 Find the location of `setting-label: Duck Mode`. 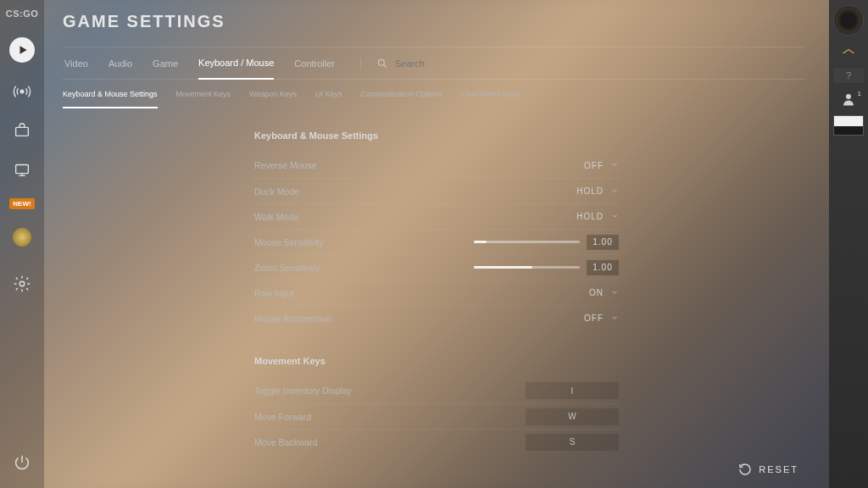

setting-label: Duck Mode is located at coordinates (276, 191).